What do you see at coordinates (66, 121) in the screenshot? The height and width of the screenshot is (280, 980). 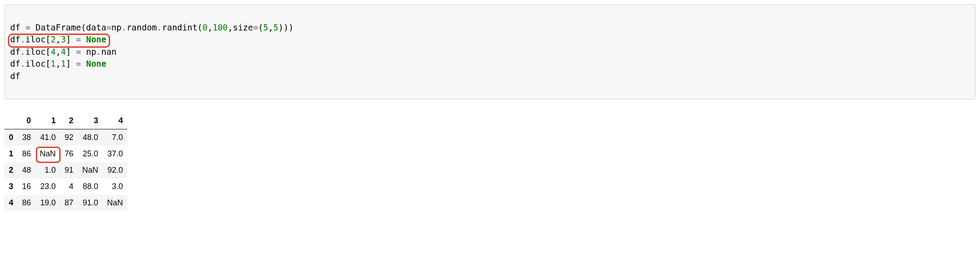 I see `table-header-row: 0 1 2 3 4` at bounding box center [66, 121].